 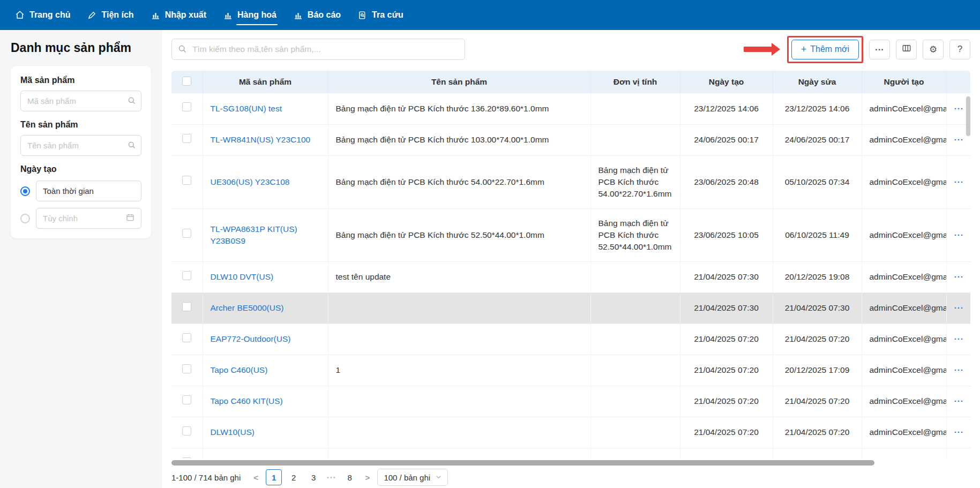 I want to click on pagination-next-button: >, so click(x=368, y=478).